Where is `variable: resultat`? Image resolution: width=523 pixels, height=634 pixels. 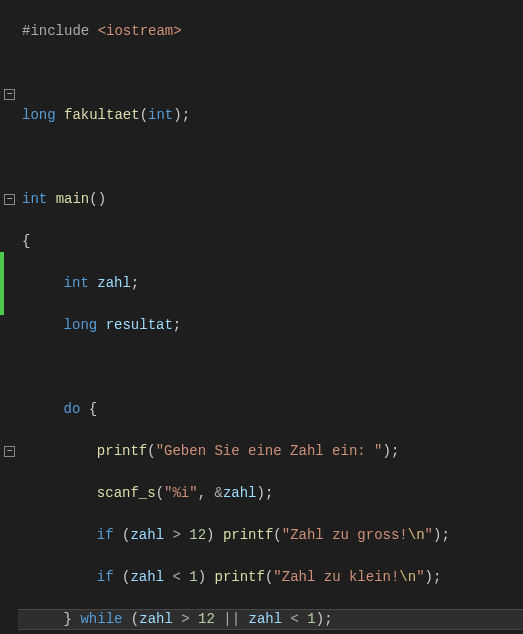
variable: resultat is located at coordinates (140, 325).